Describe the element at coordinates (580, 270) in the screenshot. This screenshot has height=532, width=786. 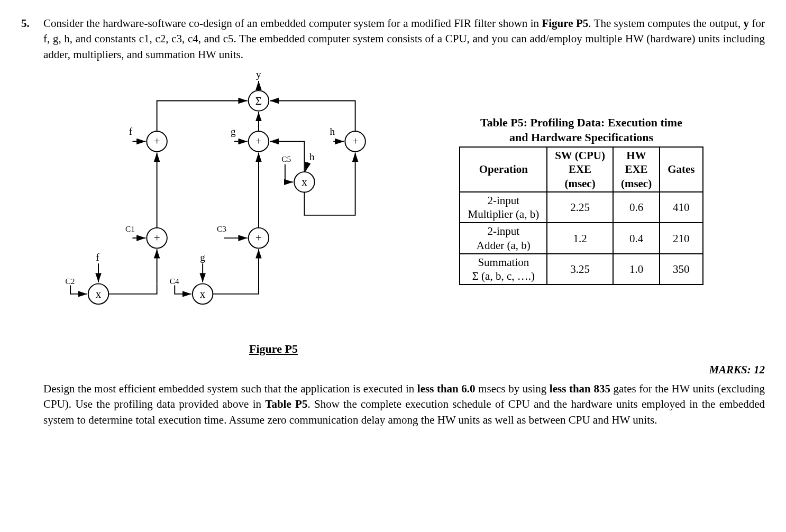
I see `cell-sw: 3.25` at that location.